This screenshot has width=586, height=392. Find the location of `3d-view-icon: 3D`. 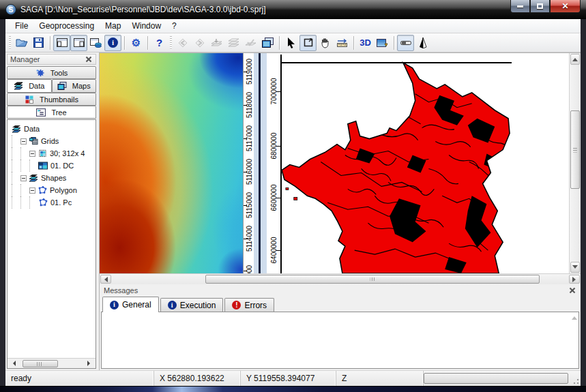

3d-view-icon: 3D is located at coordinates (366, 42).